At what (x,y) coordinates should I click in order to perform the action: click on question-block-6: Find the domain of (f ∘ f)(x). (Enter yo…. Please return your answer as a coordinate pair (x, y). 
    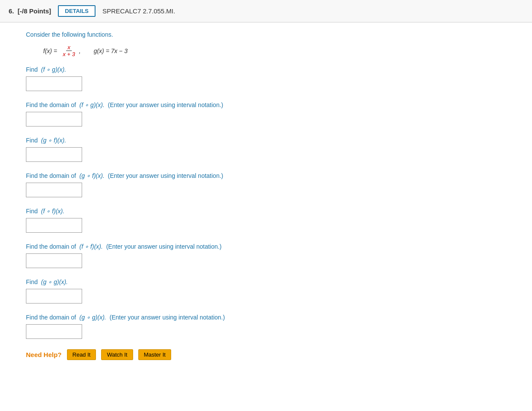
    Looking at the image, I should click on (266, 256).